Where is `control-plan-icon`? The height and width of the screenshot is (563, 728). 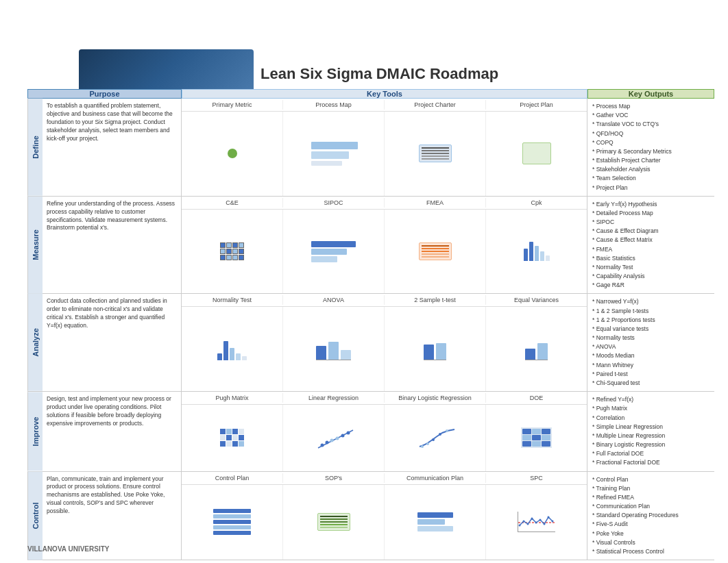
control-plan-icon is located at coordinates (232, 522).